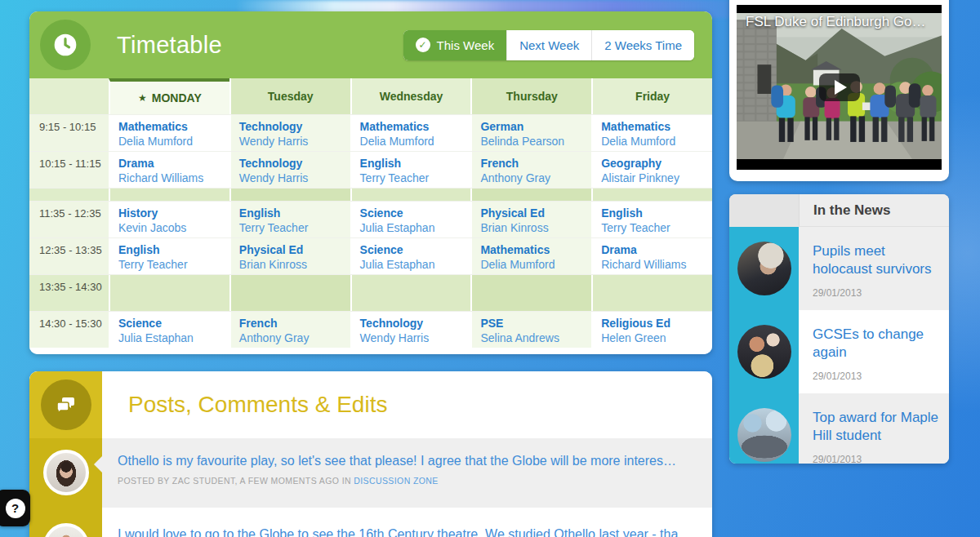 The width and height of the screenshot is (980, 537). What do you see at coordinates (840, 87) in the screenshot?
I see `video-player: FSL Duke of Edinburgh Go…` at bounding box center [840, 87].